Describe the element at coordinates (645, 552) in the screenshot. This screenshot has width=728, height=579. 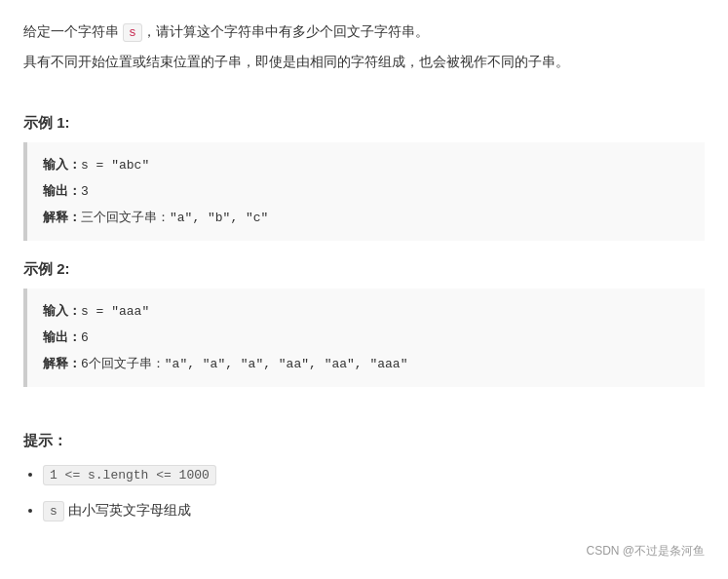
I see `footer-brand: CSDN @不过是条河鱼` at that location.